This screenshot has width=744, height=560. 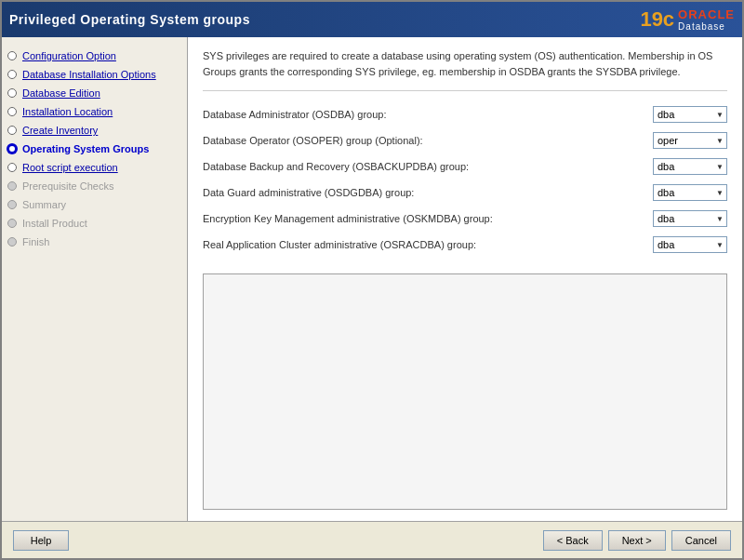 What do you see at coordinates (372, 540) in the screenshot?
I see `footer: Help < Back Next > Cancel` at bounding box center [372, 540].